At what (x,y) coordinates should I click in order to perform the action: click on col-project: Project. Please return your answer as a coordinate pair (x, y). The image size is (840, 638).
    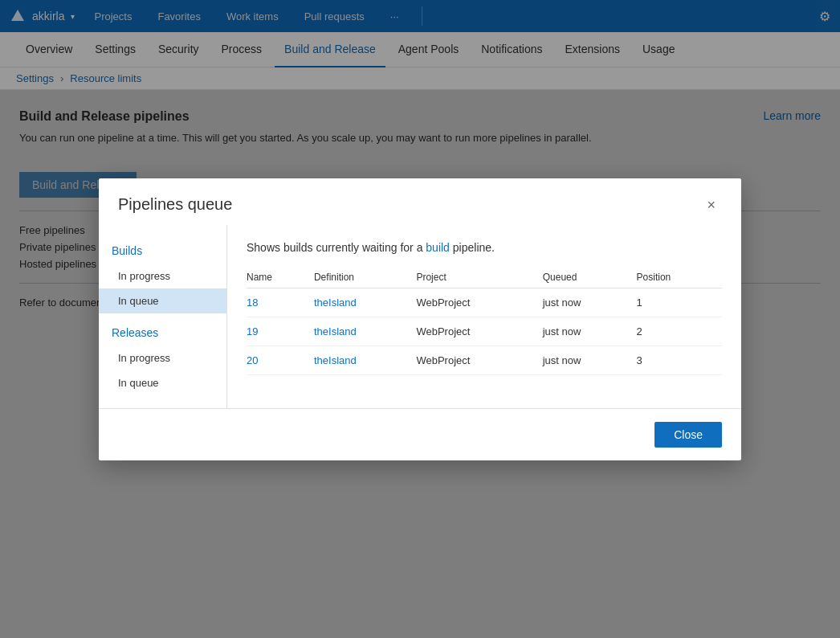
    Looking at the image, I should click on (479, 278).